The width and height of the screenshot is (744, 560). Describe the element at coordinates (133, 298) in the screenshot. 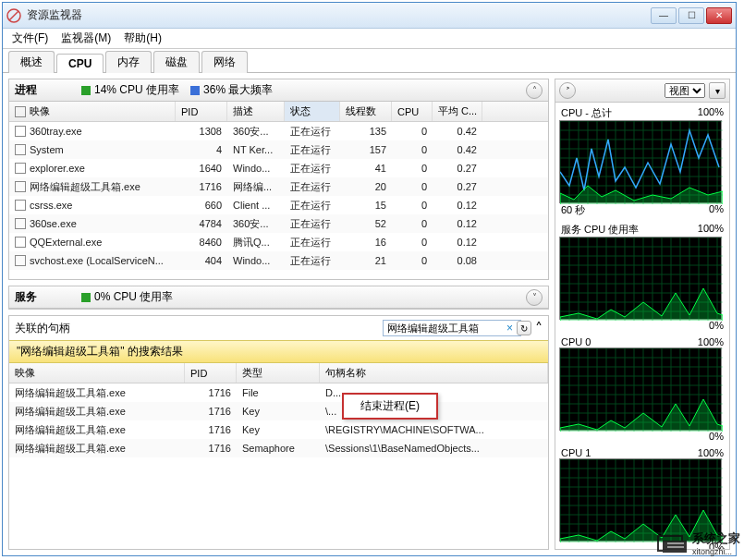

I see `svc-cpu-text: 0% CPU 使用率` at that location.